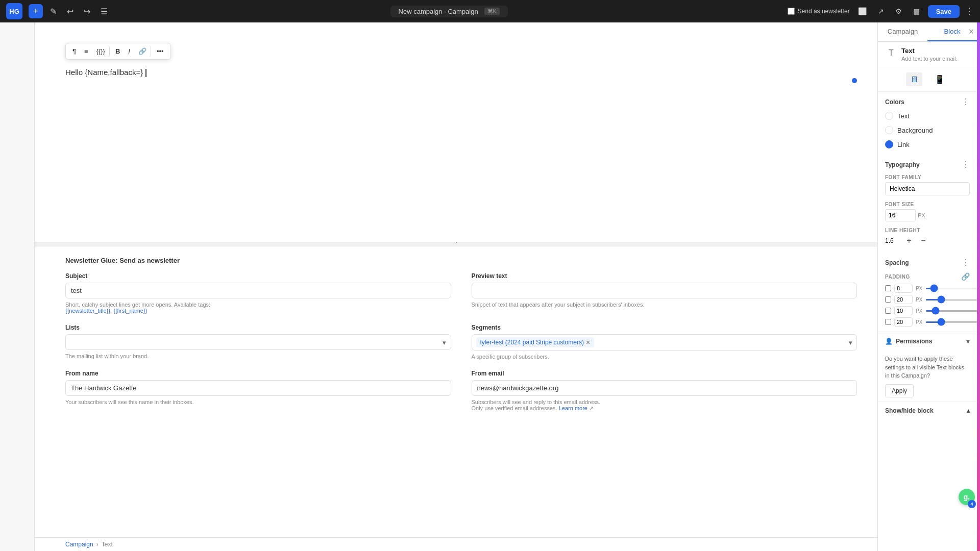 The image size is (980, 551). I want to click on segments-label: Segments, so click(665, 328).